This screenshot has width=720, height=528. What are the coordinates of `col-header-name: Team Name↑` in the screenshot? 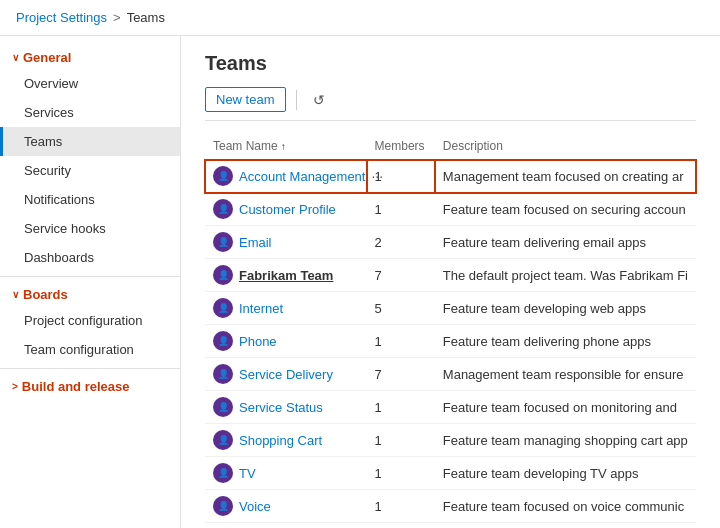 It's located at (286, 146).